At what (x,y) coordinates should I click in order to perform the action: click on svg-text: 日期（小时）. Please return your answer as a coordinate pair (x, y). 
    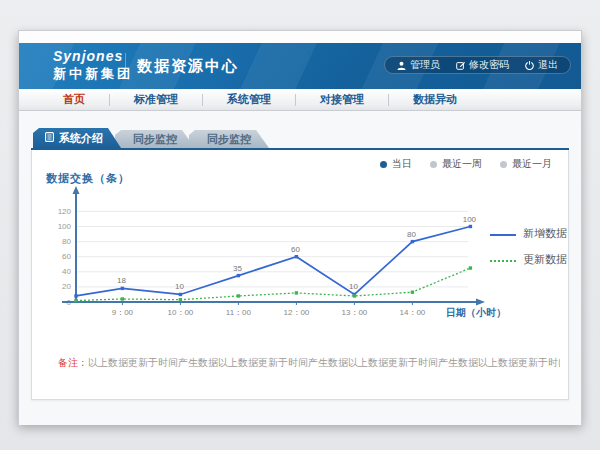
    Looking at the image, I should click on (476, 312).